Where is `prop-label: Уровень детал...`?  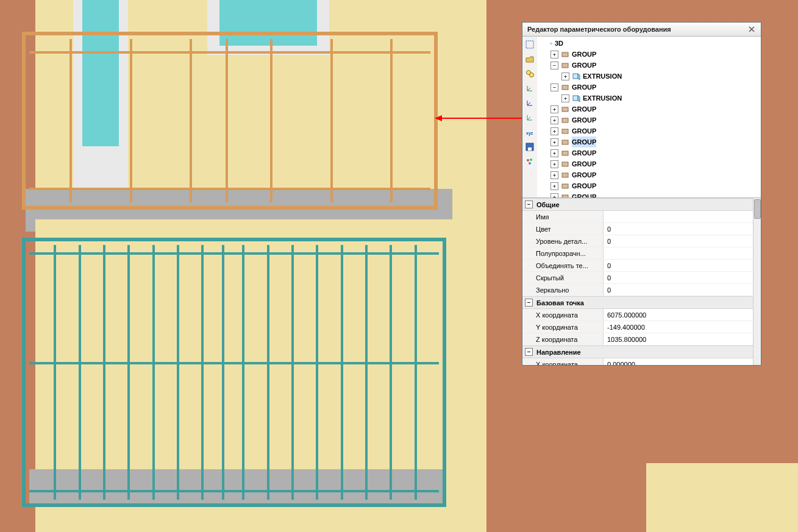
prop-label: Уровень детал... is located at coordinates (563, 241).